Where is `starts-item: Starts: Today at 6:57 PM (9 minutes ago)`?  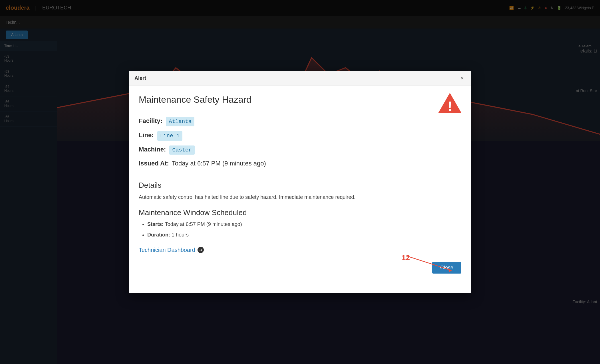
starts-item: Starts: Today at 6:57 PM (9 minutes ago) is located at coordinates (304, 224).